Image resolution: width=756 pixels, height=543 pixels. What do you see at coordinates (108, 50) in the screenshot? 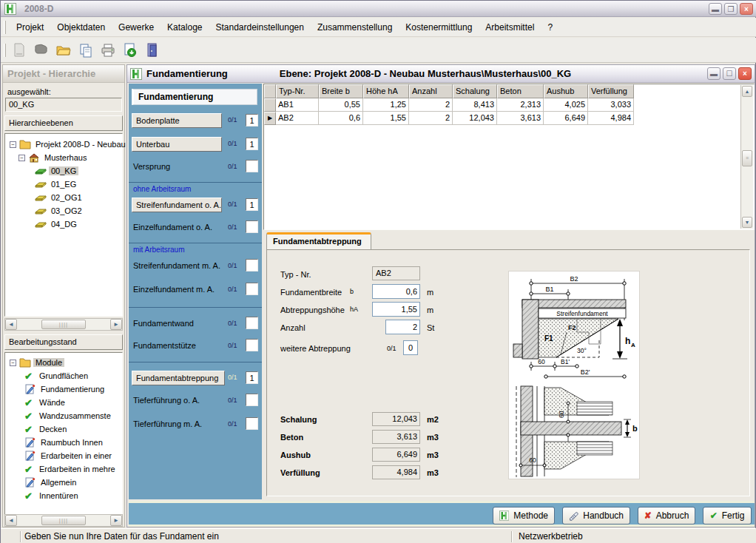
I see `print-icon` at bounding box center [108, 50].